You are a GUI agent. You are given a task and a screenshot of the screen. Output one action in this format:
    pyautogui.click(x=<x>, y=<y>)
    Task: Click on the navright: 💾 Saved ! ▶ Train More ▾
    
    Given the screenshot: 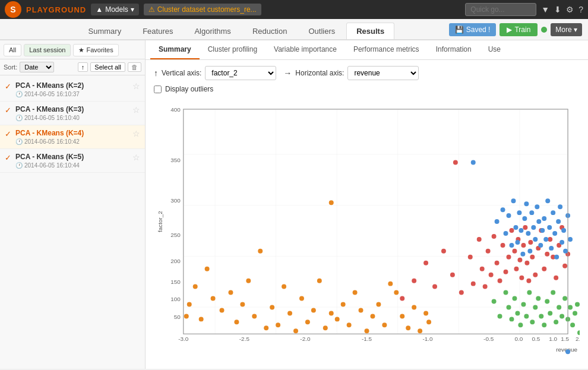 What is the action you would take?
    pyautogui.click(x=519, y=30)
    